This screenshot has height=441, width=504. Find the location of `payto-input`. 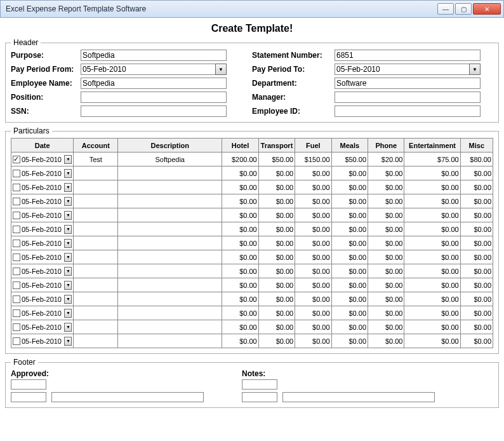

payto-input is located at coordinates (402, 69).